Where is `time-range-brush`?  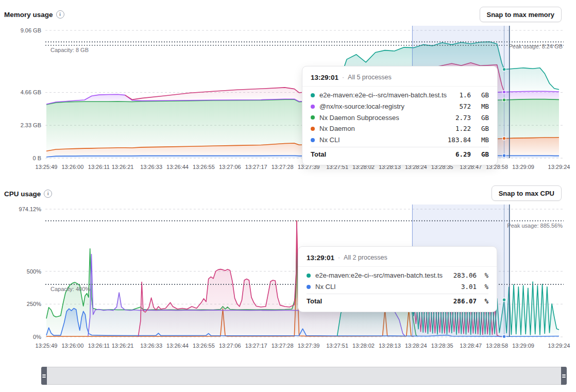 time-range-brush is located at coordinates (304, 376).